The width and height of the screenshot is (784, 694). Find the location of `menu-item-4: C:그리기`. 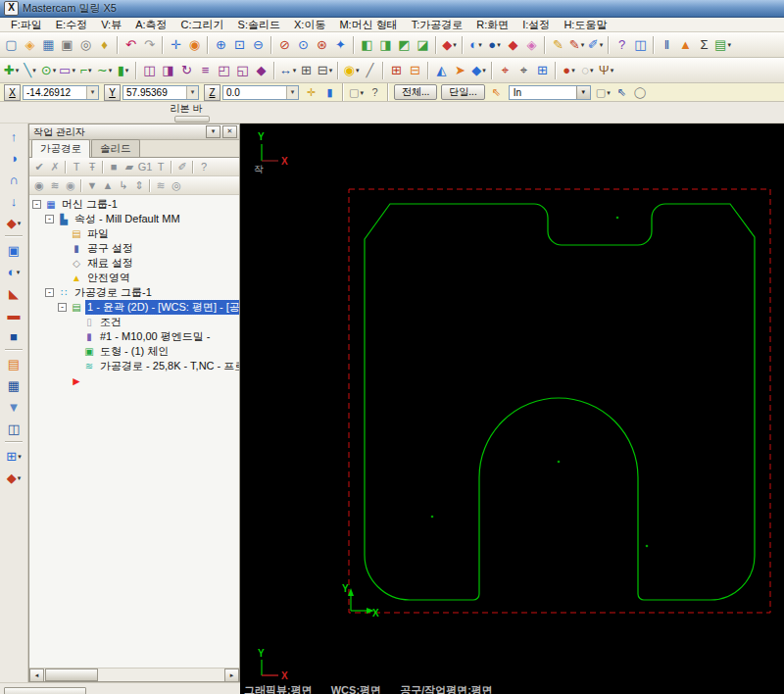

menu-item-4: C:그리기 is located at coordinates (203, 25).